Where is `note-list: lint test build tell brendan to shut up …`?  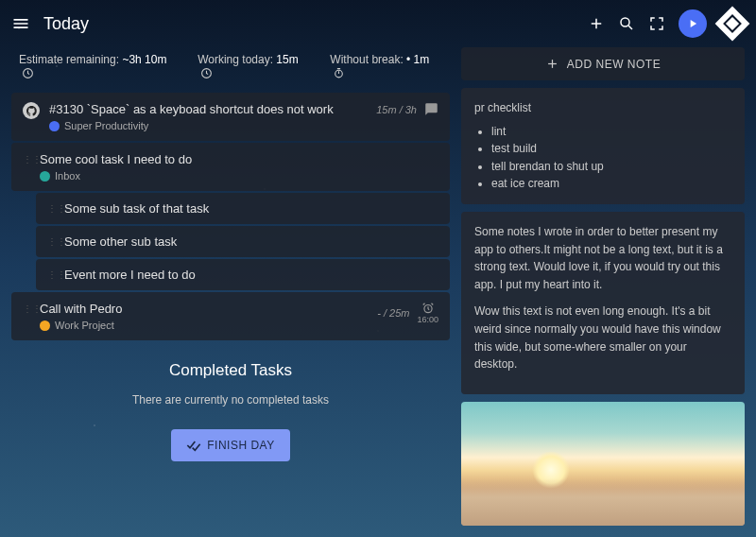 note-list: lint test build tell brendan to shut up … is located at coordinates (611, 158).